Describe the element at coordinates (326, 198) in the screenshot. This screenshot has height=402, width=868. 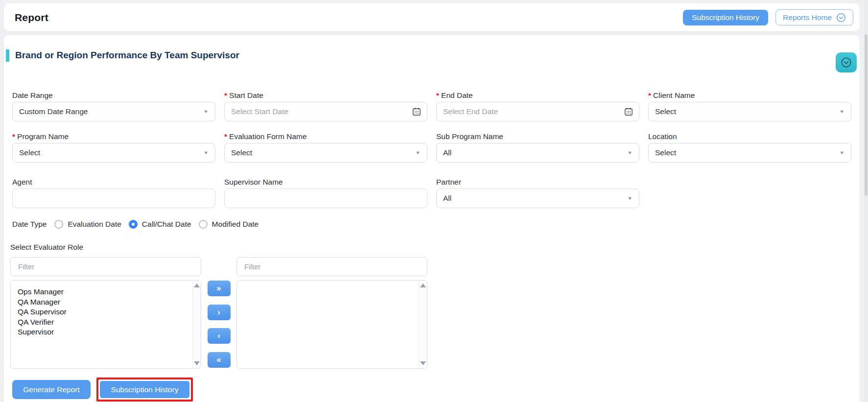
I see `supervisor-name-input` at that location.